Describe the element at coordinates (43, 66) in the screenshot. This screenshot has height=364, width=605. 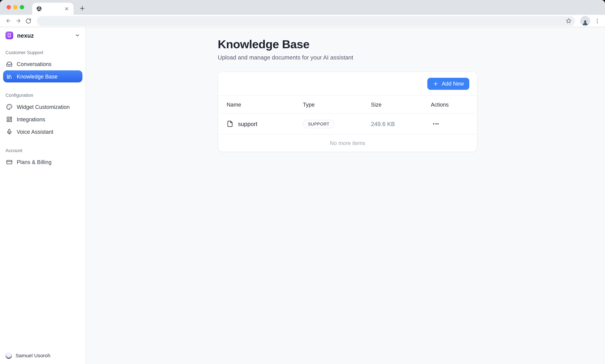
I see `sidebar-section-customer-support: Customer Support Conversations` at that location.